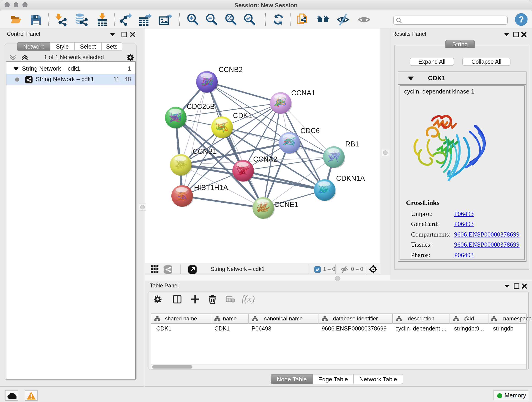 The height and width of the screenshot is (402, 532). Describe the element at coordinates (303, 93) in the screenshot. I see `svg-text: CCNA1` at that location.